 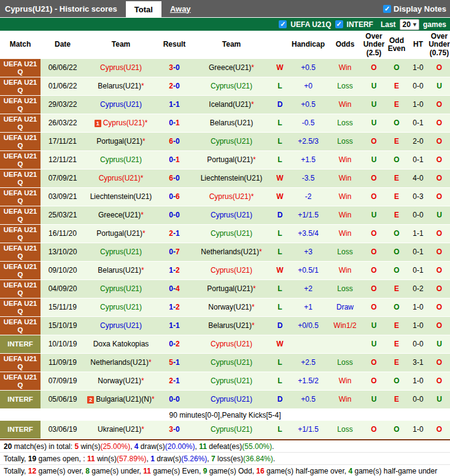 I want to click on summary-segment: ., so click(x=273, y=447).